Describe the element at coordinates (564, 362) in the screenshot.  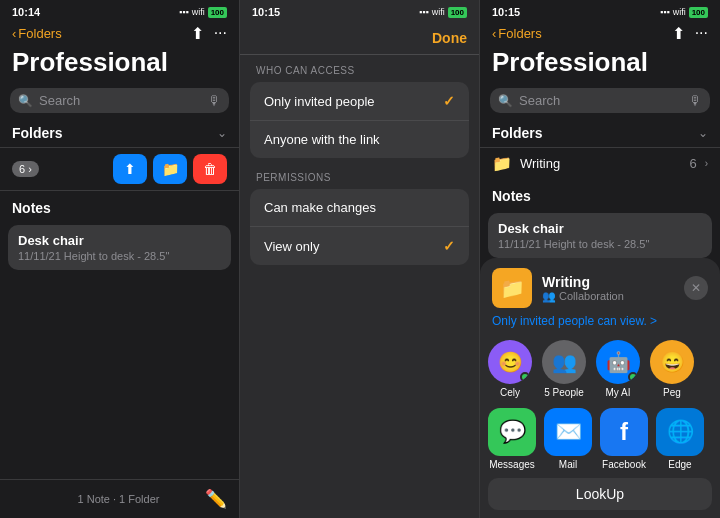
I see `avatar-5people-circle: 👥` at that location.